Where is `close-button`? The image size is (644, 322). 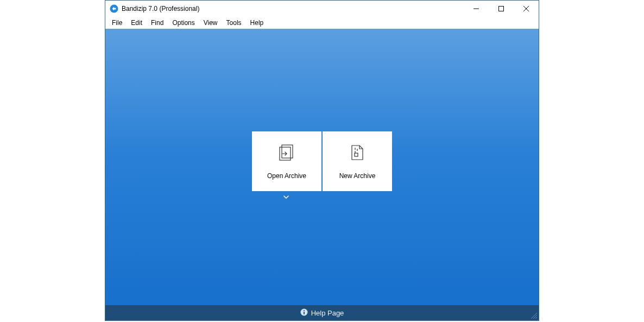 close-button is located at coordinates (526, 9).